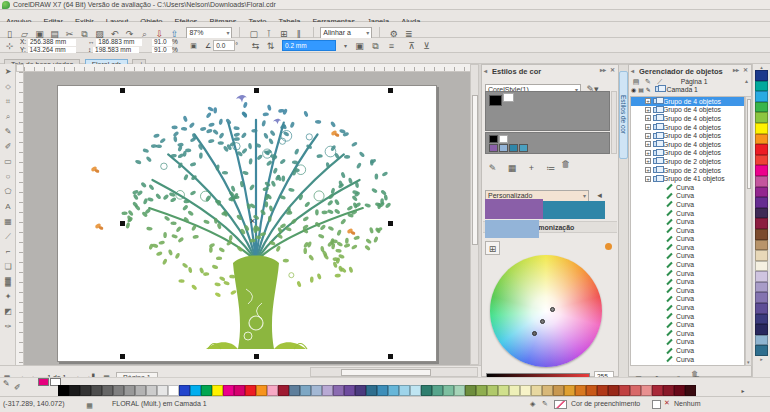 The image size is (770, 412). Describe the element at coordinates (8, 266) in the screenshot. I see `drop-shadow-tool: ❏` at that location.